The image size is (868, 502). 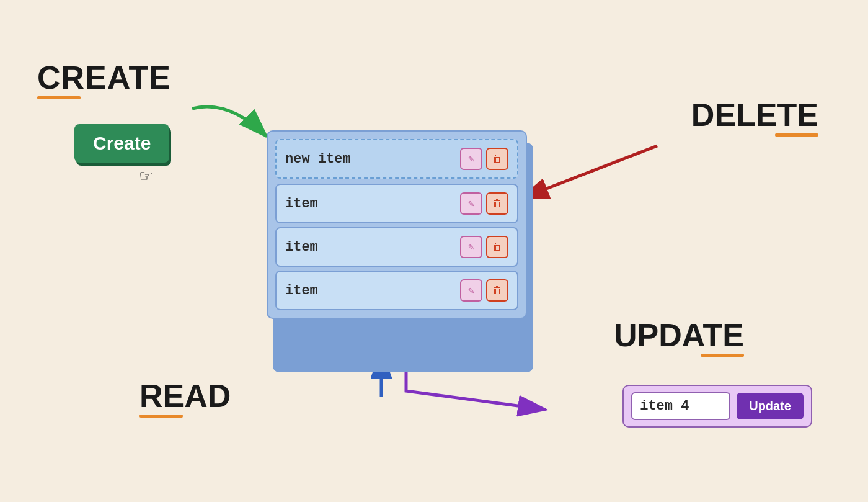 What do you see at coordinates (471, 290) in the screenshot?
I see `edit-icon-3: ✎` at bounding box center [471, 290].